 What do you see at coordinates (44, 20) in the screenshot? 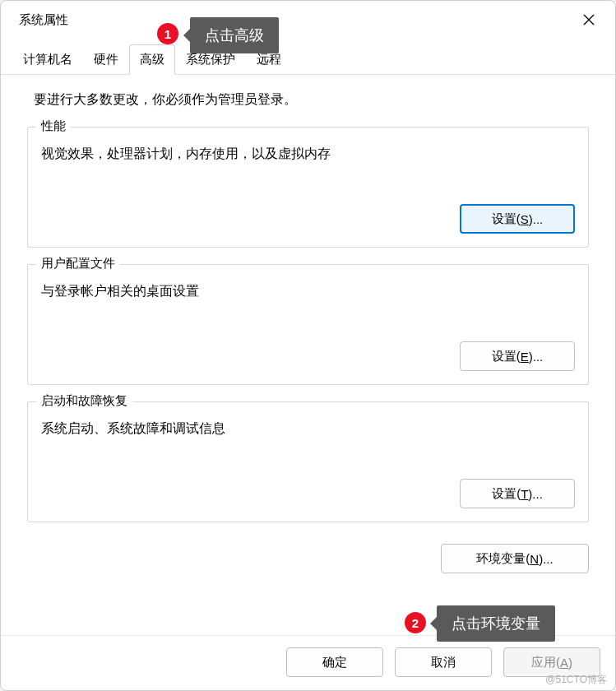
I see `dialog-title: 系统属性` at bounding box center [44, 20].